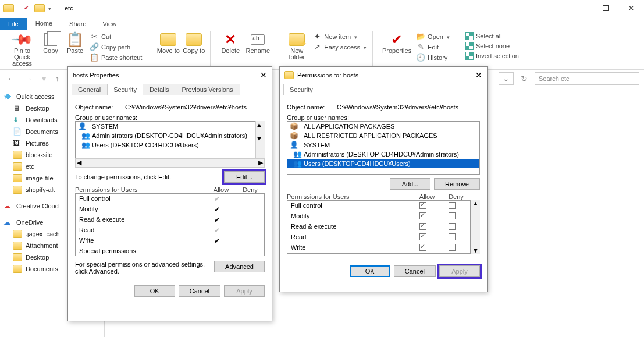  What do you see at coordinates (49, 8) in the screenshot?
I see `qat-dropdown-icon` at bounding box center [49, 8].